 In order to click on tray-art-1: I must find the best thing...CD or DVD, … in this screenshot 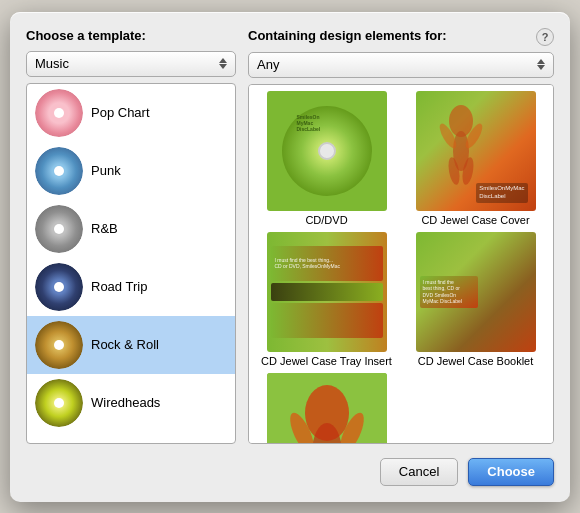, I will do `click(327, 264)`.